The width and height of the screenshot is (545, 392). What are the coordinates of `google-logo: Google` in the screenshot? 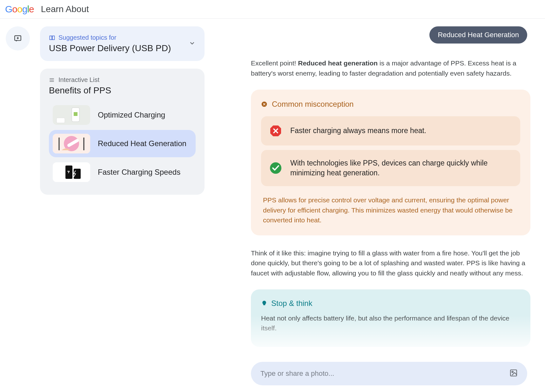 It's located at (20, 9).